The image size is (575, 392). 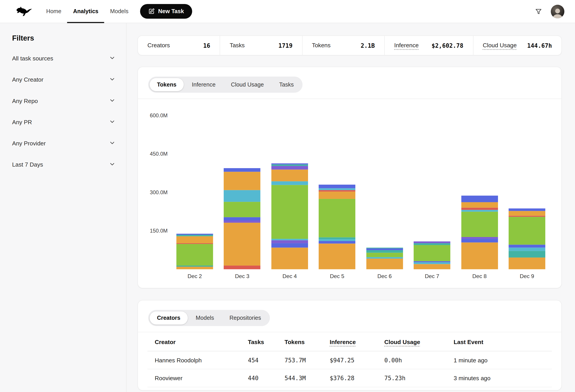 I want to click on filter-provider: Any Provider, so click(x=64, y=144).